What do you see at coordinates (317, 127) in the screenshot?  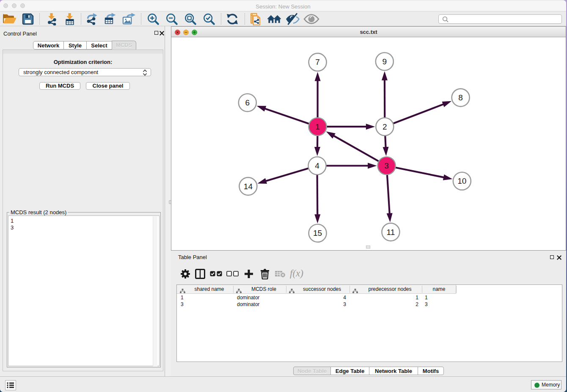 I see `svg-text: 1` at bounding box center [317, 127].